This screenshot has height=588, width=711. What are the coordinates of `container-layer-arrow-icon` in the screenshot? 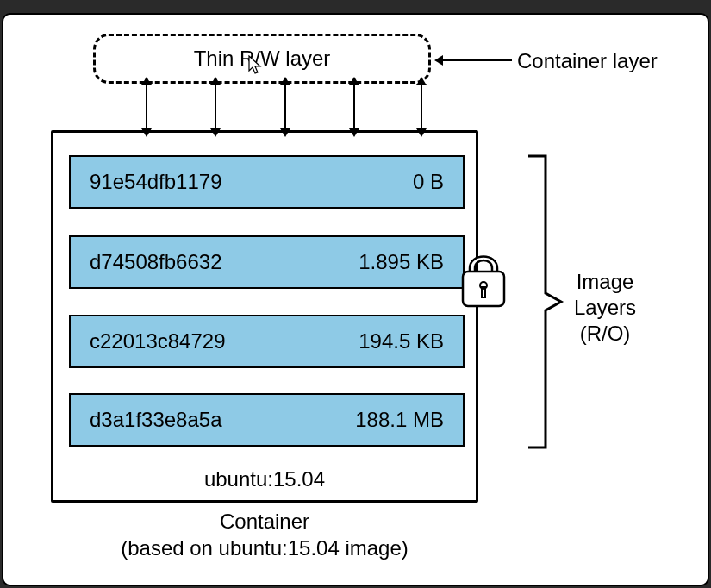 It's located at (473, 60).